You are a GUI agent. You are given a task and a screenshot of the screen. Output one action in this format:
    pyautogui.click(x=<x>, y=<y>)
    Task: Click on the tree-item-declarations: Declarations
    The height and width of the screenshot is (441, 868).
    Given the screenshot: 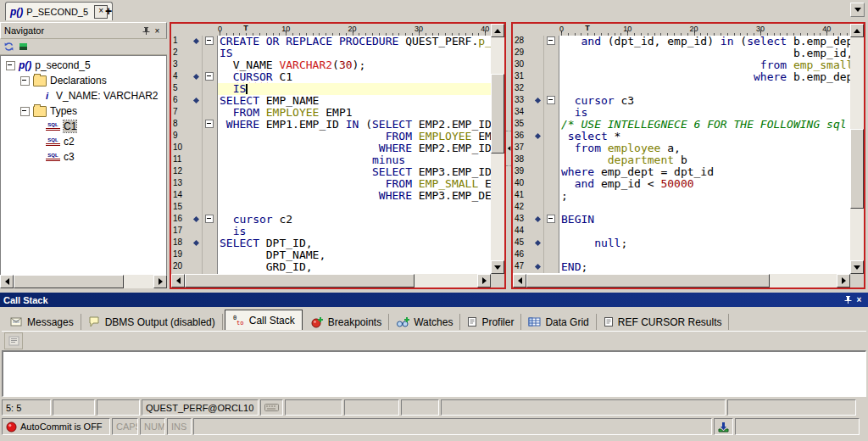 What is the action you would take?
    pyautogui.click(x=83, y=81)
    